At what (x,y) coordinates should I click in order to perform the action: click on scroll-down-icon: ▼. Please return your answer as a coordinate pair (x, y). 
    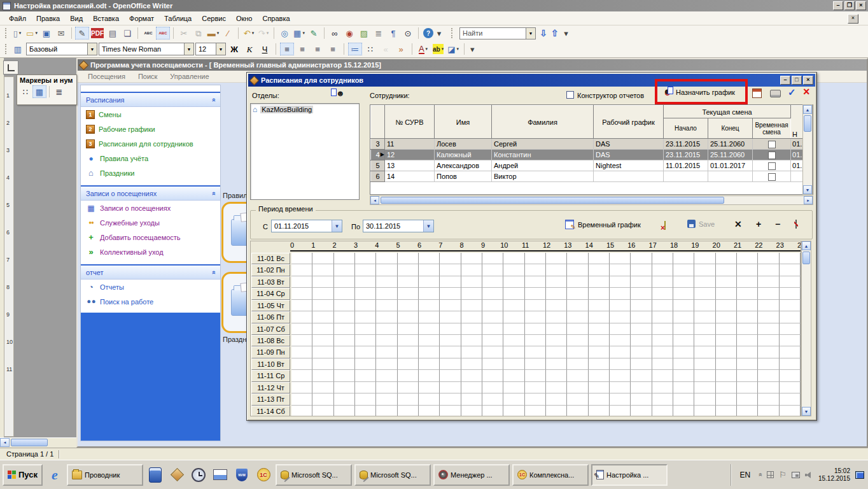
    Looking at the image, I should click on (806, 411).